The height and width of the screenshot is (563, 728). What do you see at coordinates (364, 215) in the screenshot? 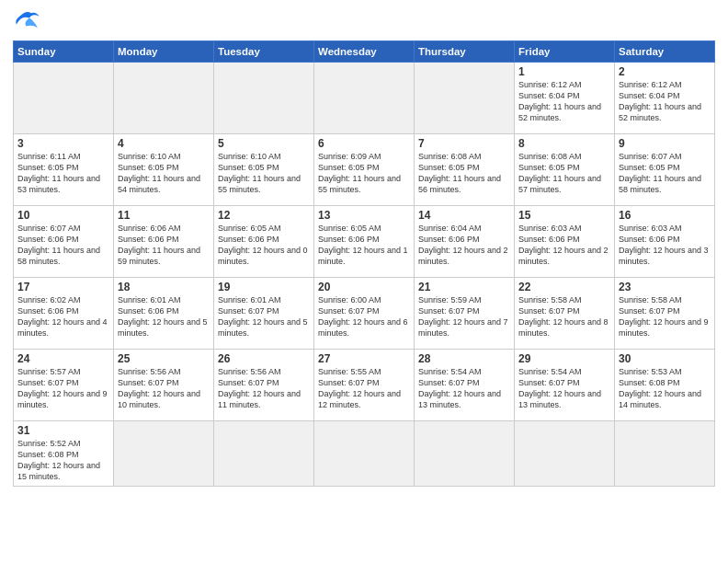
I see `day-number: 13` at bounding box center [364, 215].